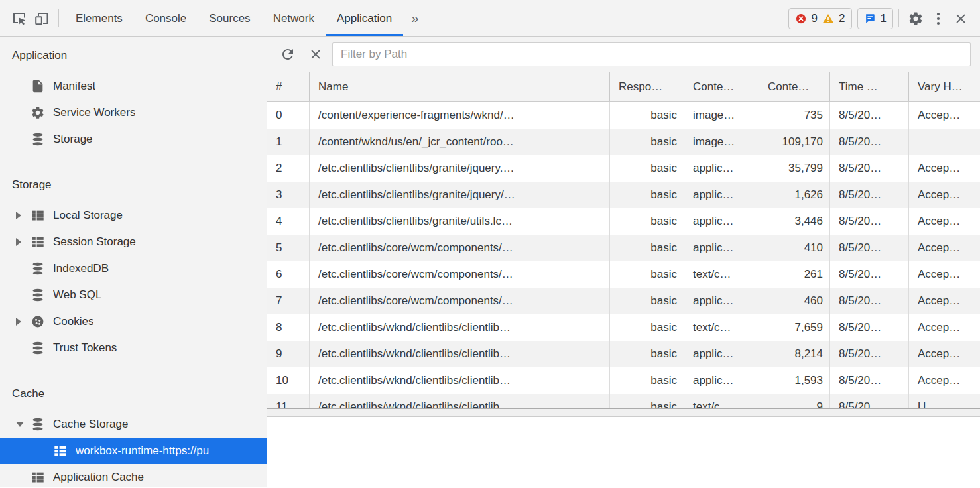  Describe the element at coordinates (794, 381) in the screenshot. I see `table-cell: 1,593` at that location.